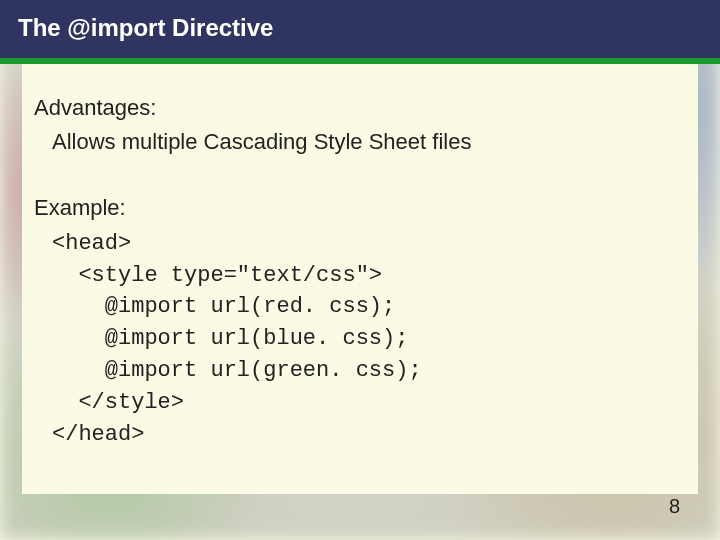 This screenshot has height=540, width=720. Describe the element at coordinates (146, 28) in the screenshot. I see `slide-title: The @import Directive` at that location.